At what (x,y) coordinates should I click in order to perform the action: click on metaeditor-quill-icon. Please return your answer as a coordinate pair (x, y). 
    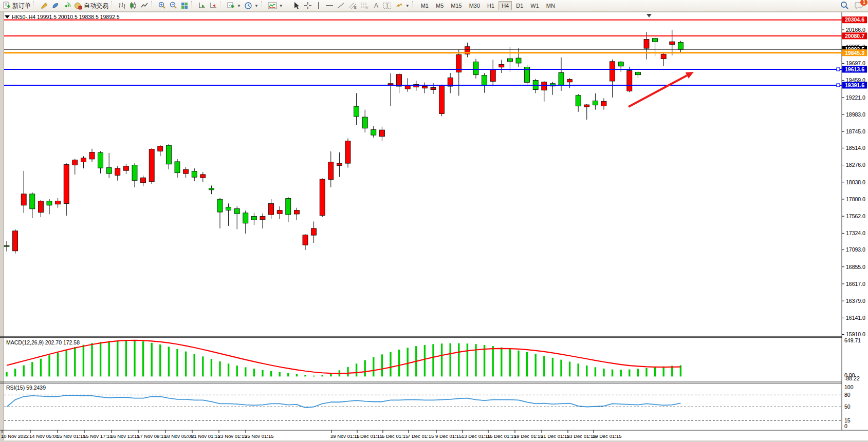
    Looking at the image, I should click on (44, 6).